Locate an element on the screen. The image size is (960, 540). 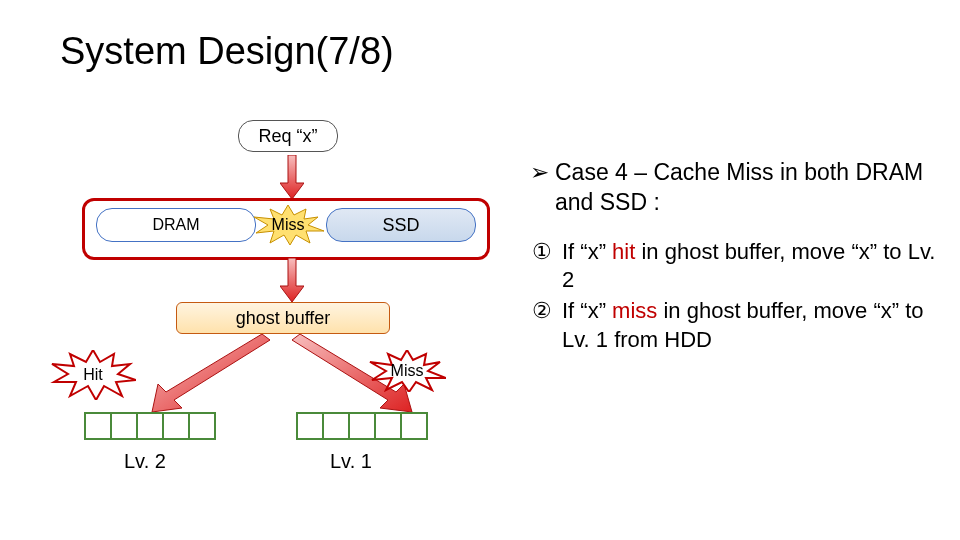
request-node: Req “x” is located at coordinates (288, 136).